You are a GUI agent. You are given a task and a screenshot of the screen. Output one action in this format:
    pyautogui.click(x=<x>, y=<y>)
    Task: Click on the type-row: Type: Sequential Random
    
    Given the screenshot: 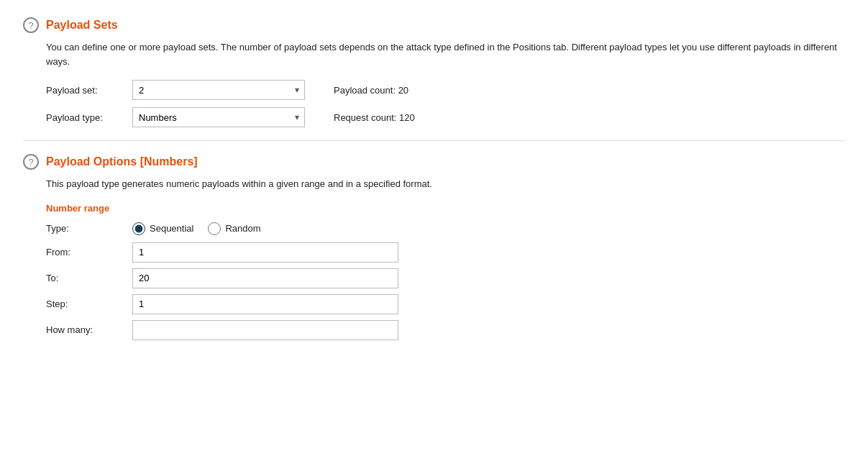 What is the action you would take?
    pyautogui.click(x=446, y=229)
    